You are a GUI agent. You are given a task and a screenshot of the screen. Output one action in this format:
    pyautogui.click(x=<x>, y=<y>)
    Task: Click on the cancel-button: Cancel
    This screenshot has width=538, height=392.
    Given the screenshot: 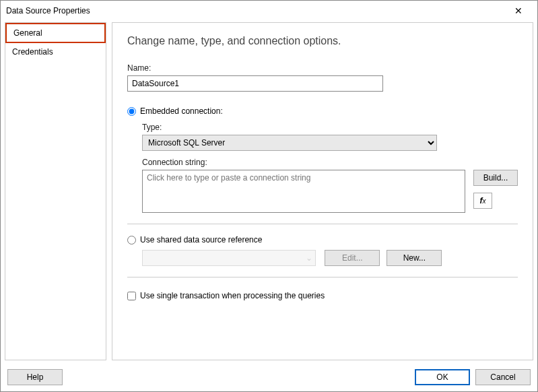 What is the action you would take?
    pyautogui.click(x=503, y=377)
    